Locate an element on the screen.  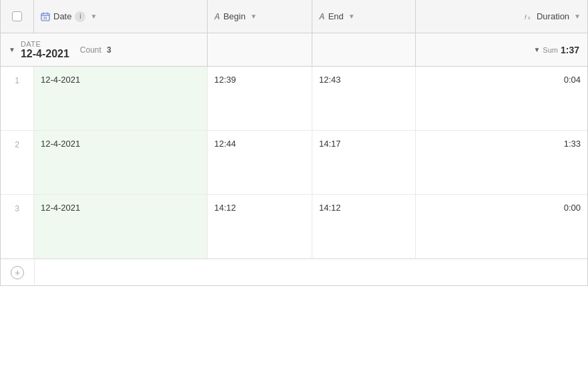
add-row-spacer is located at coordinates (311, 272).